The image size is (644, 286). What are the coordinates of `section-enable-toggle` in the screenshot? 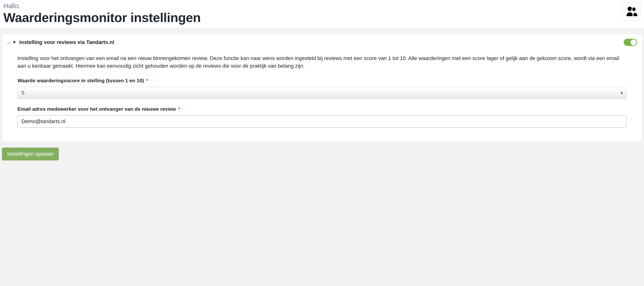 It's located at (630, 42).